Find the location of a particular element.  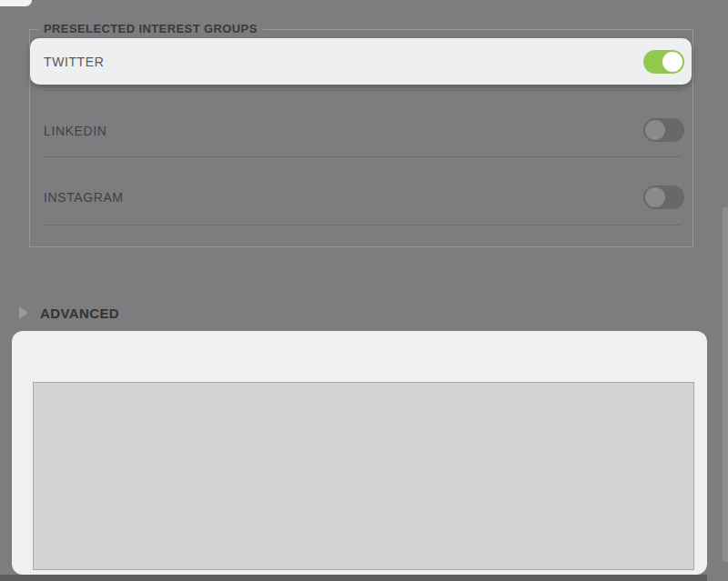

linkedin-label: LINKEDIN is located at coordinates (75, 131).